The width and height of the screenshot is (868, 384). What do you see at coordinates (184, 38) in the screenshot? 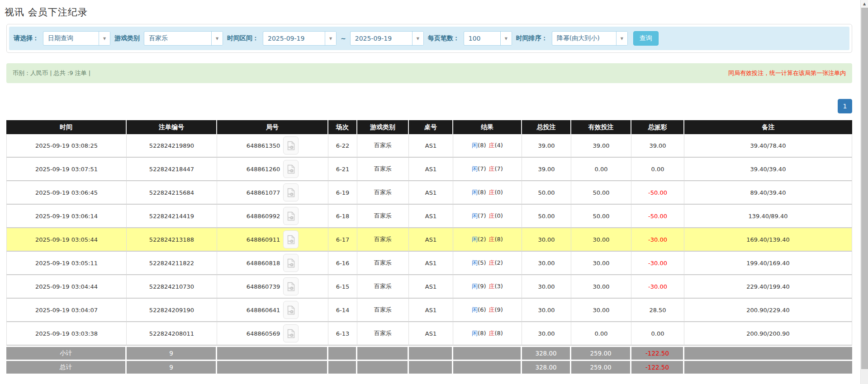
I see `game-type-select: 百家乐 ▼` at bounding box center [184, 38].